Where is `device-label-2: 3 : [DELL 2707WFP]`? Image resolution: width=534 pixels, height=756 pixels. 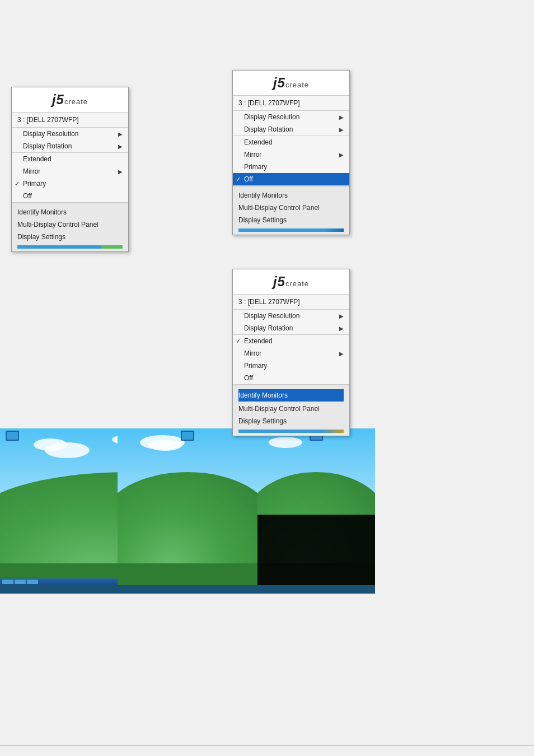 device-label-2: 3 : [DELL 2707WFP] is located at coordinates (291, 103).